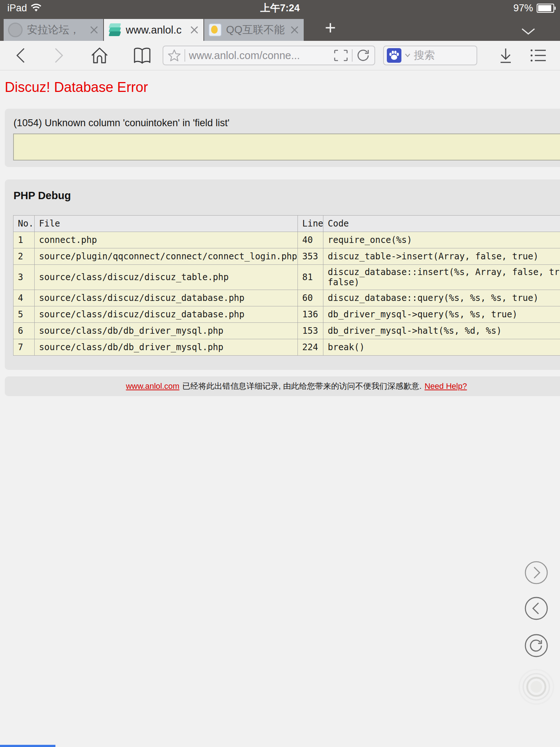  Describe the element at coordinates (28, 746) in the screenshot. I see `selection-highlight-strip` at that location.